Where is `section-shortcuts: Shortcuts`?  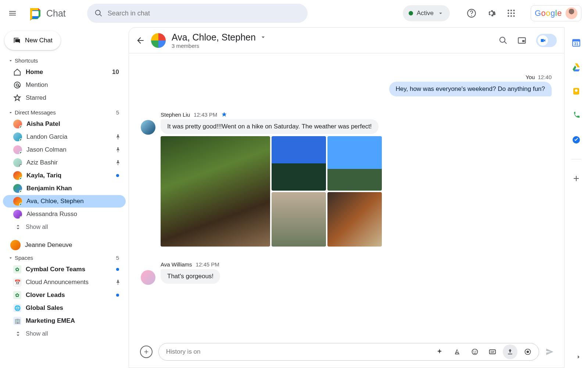 section-shortcuts: Shortcuts is located at coordinates (64, 60).